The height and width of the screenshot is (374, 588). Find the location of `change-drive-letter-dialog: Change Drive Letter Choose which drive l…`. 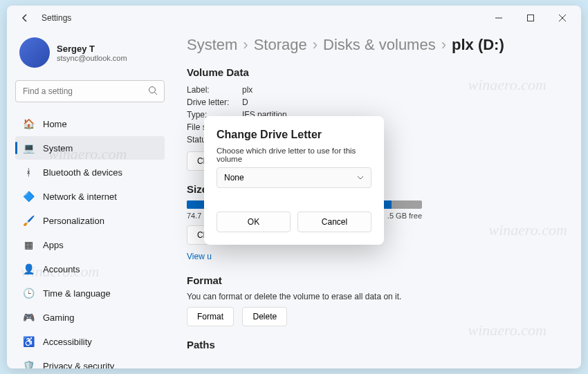

change-drive-letter-dialog: Change Drive Letter Choose which drive l… is located at coordinates (294, 180).